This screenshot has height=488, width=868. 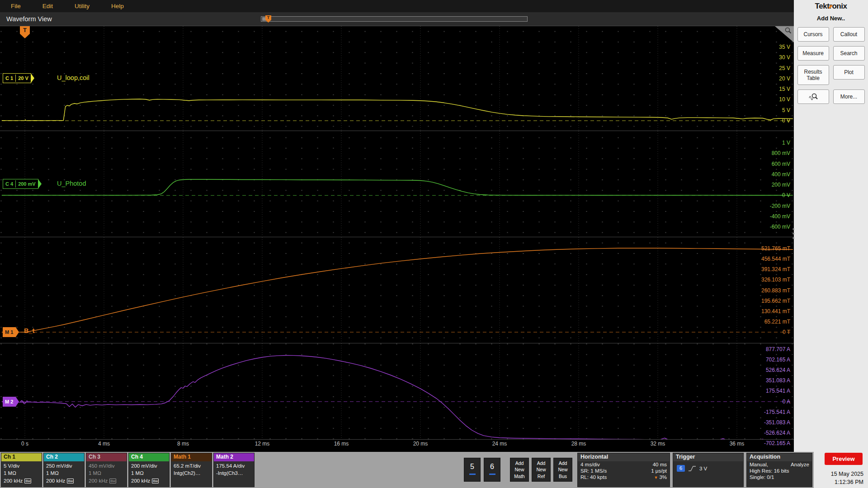 I want to click on sample-interval: 1 μs/pt, so click(x=659, y=471).